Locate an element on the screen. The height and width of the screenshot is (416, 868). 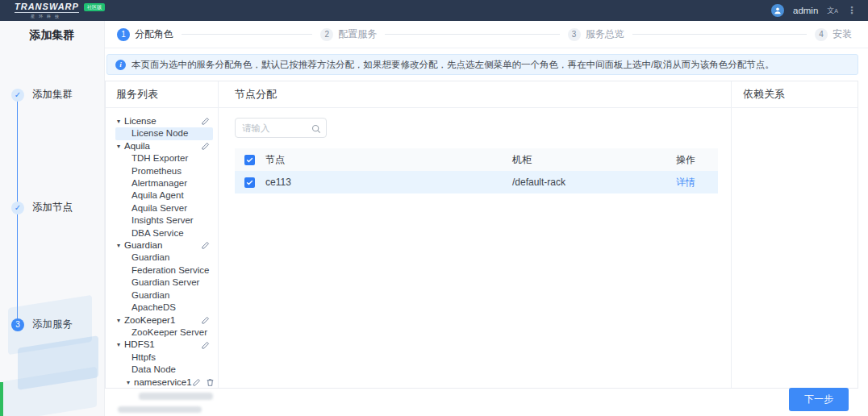
node-name: ce113 is located at coordinates (389, 182).